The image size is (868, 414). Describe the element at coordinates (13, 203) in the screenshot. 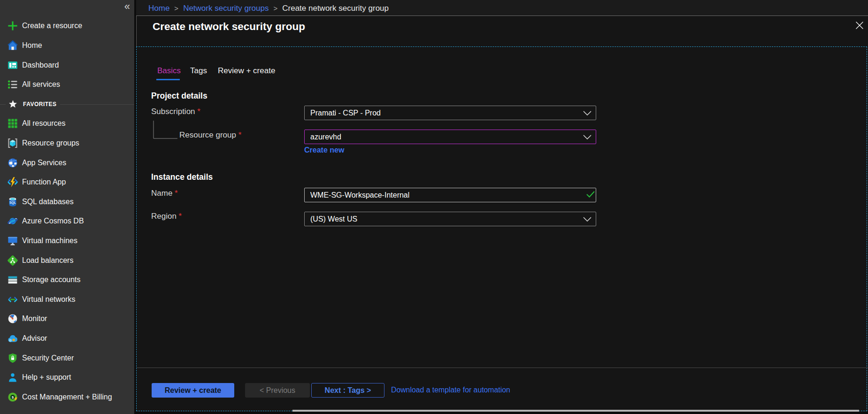

I see `svg-text: SQL` at that location.